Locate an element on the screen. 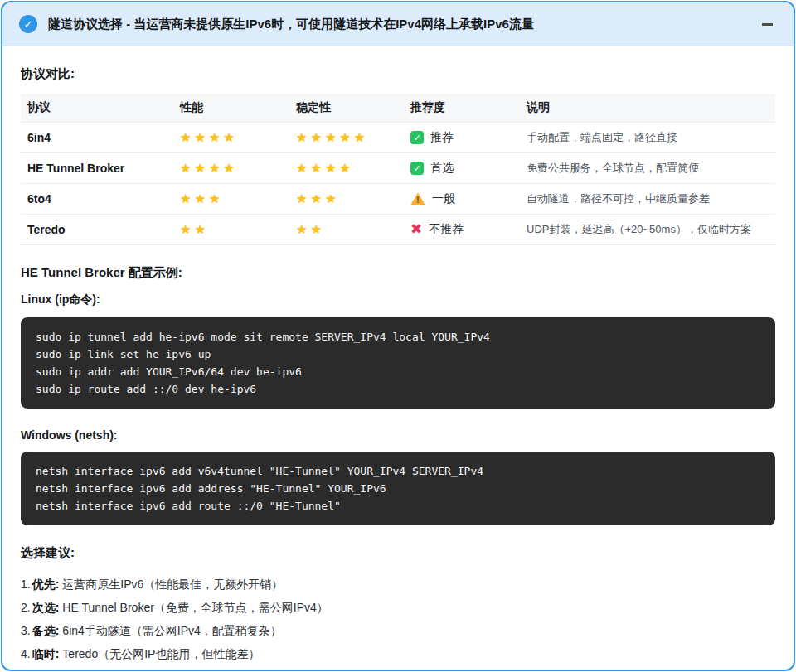  advice-item: 4.临时:Teredo（无公网IP也能用，但性能差） is located at coordinates (398, 654).